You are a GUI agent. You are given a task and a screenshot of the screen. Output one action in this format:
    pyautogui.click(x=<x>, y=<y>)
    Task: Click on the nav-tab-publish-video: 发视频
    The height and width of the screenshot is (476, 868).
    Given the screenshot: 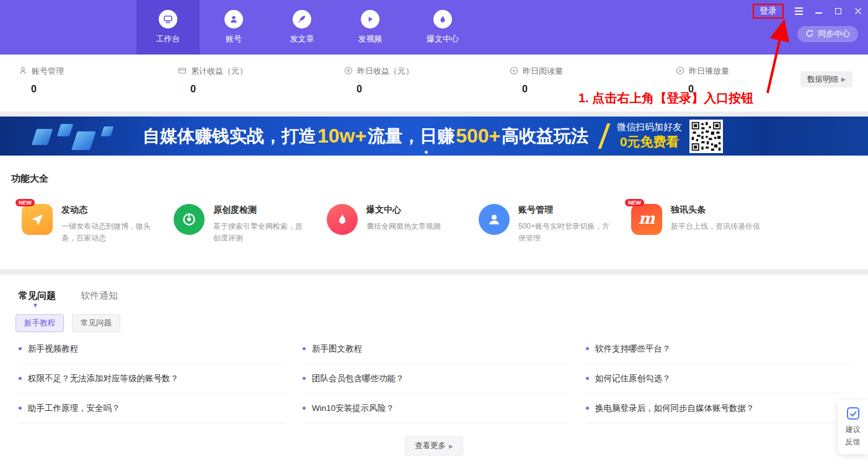 What is the action you would take?
    pyautogui.click(x=370, y=27)
    